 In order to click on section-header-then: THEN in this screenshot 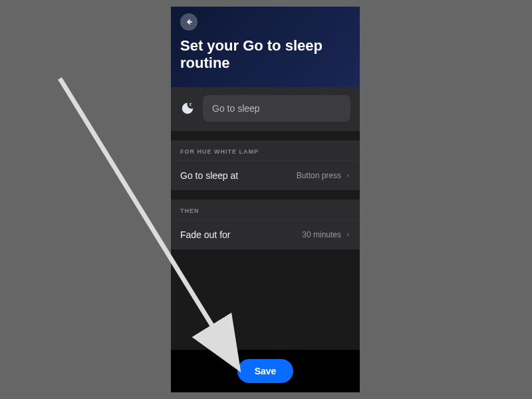, I will do `click(265, 209)`.